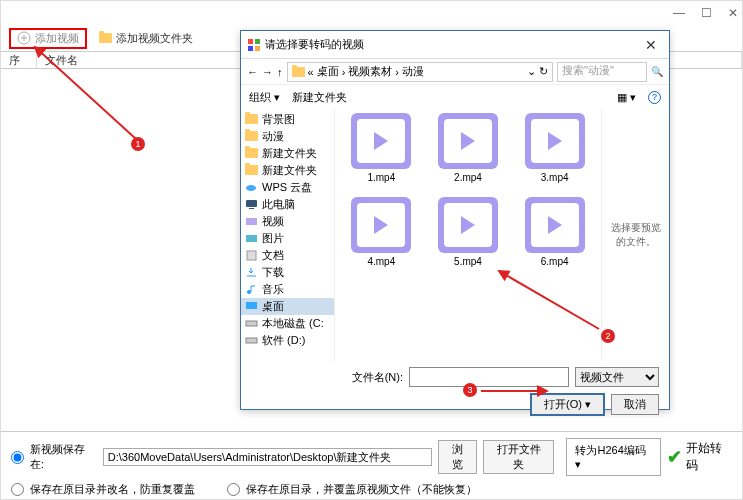  Describe the element at coordinates (252, 222) in the screenshot. I see `video-icon` at that location.